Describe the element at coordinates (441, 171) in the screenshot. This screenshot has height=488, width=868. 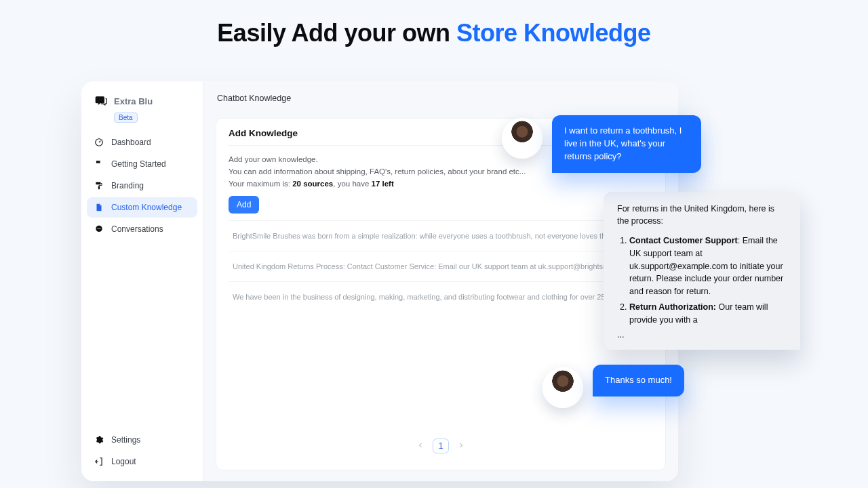
I see `panel-desc-2: You can add information about shipping, …` at that location.